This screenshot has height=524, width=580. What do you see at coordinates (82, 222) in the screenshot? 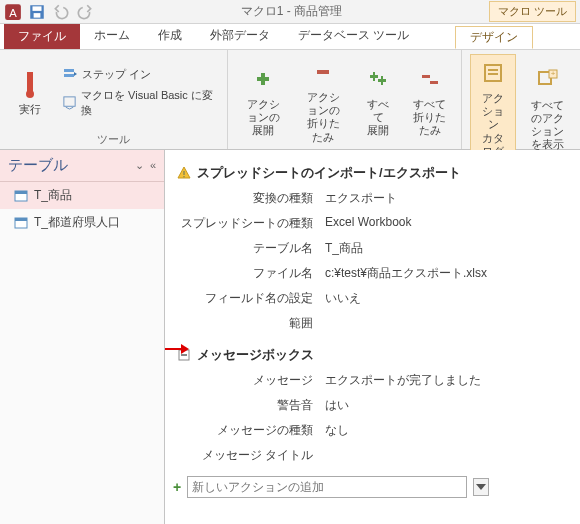
I see `nav-item-t-todoufuken: T_都道府県人口` at bounding box center [82, 222].